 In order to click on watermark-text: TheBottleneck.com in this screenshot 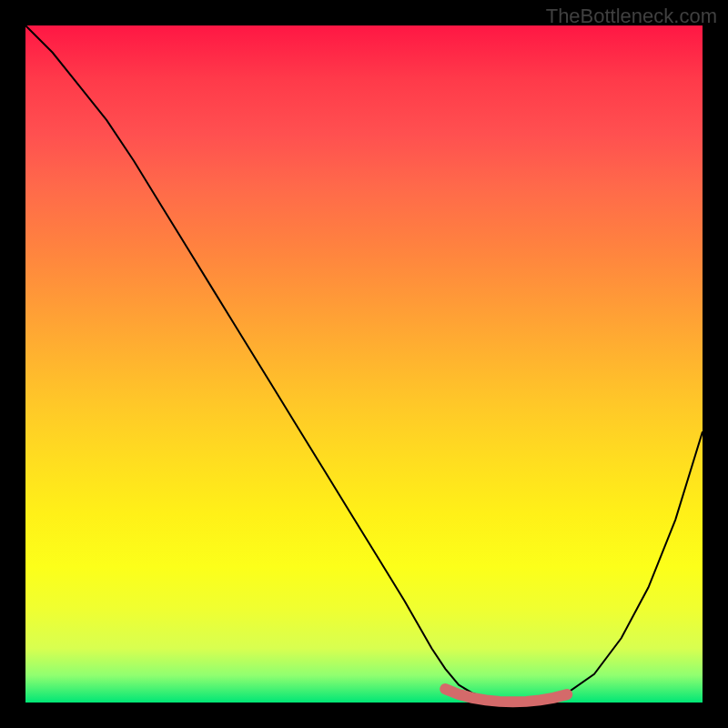, I will do `click(632, 16)`.